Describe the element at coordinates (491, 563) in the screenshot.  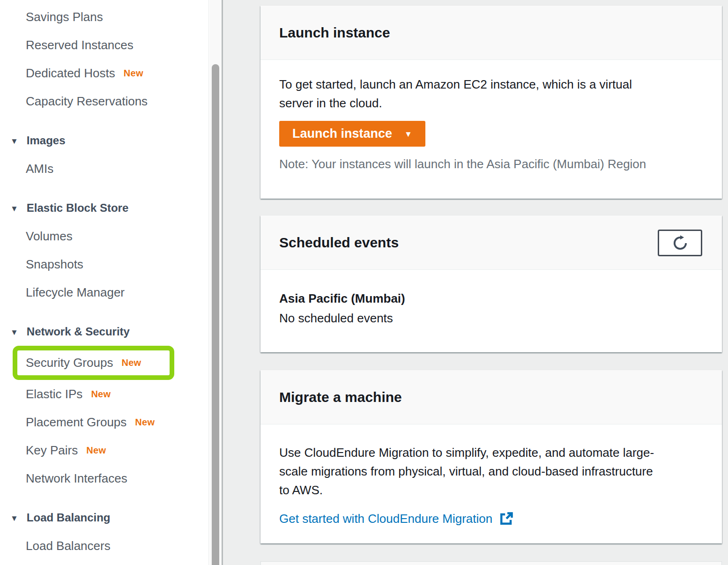
I see `partial-card` at that location.